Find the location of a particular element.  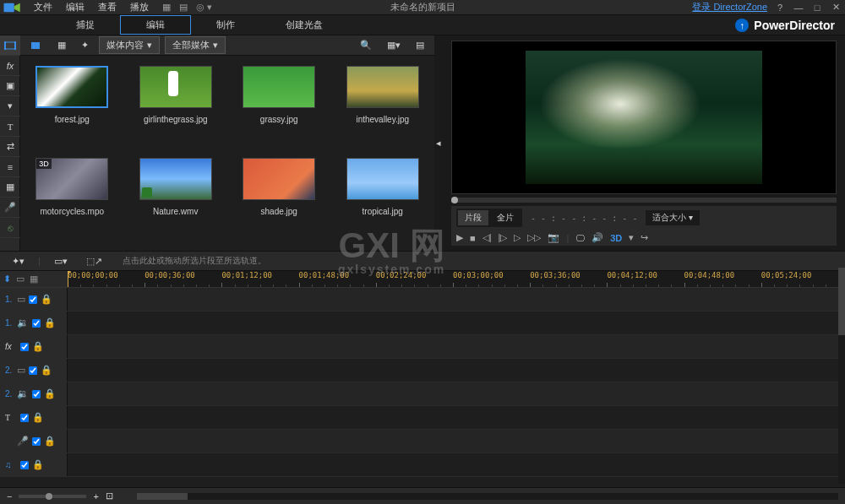

popout-button: ↪ is located at coordinates (644, 238).